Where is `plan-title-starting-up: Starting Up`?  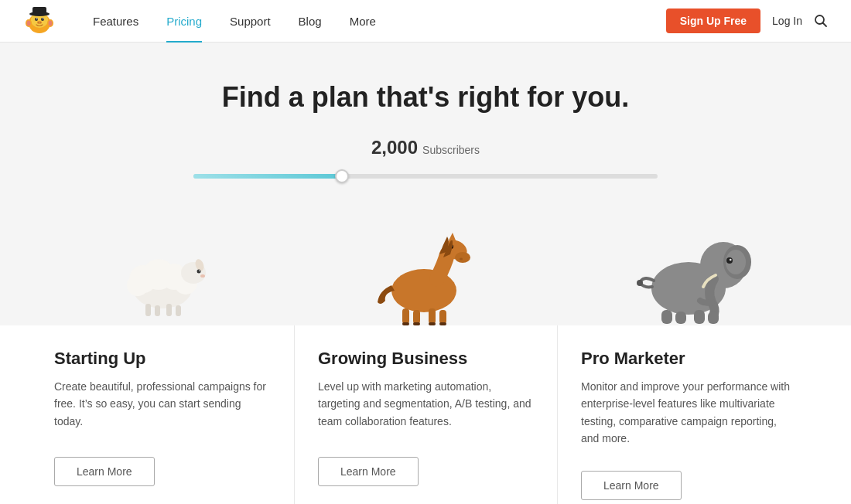
plan-title-starting-up: Starting Up is located at coordinates (162, 359).